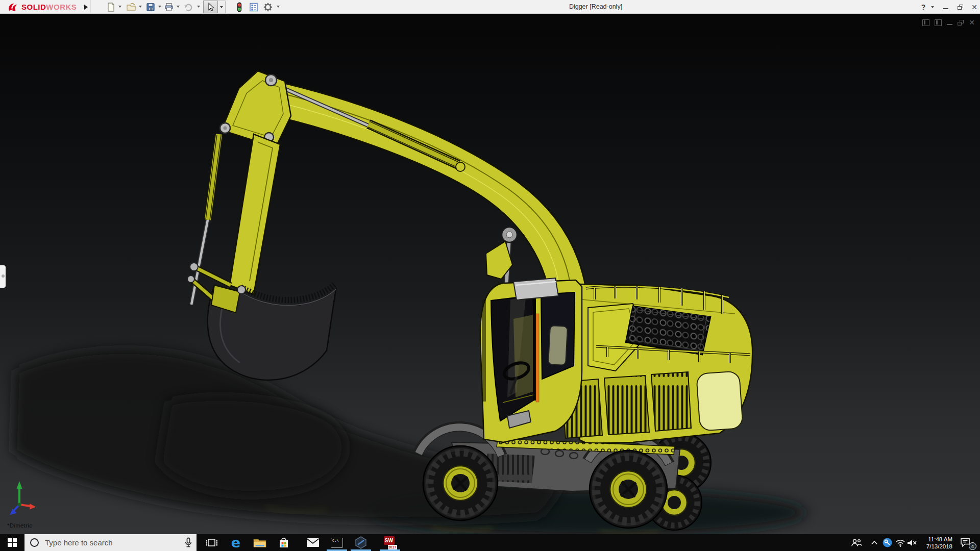 The height and width of the screenshot is (551, 980). What do you see at coordinates (490, 543) in the screenshot?
I see `windows-taskbar: e C:\` at bounding box center [490, 543].